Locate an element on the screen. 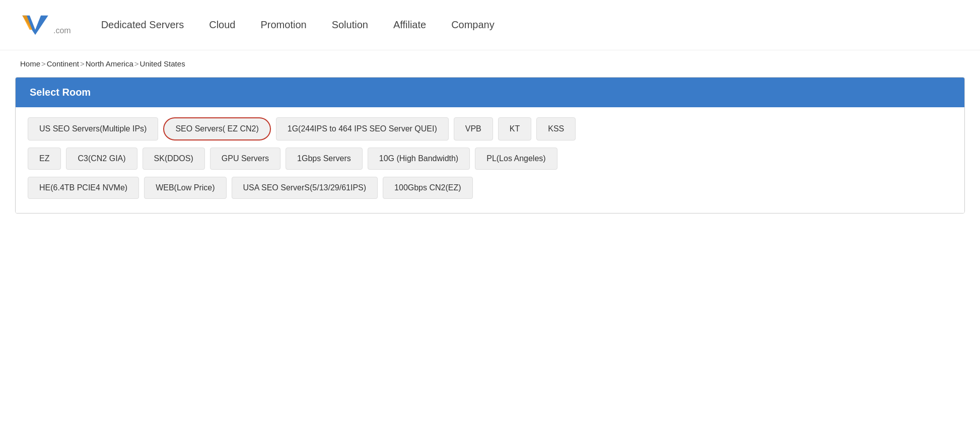  logo: .com is located at coordinates (45, 25).